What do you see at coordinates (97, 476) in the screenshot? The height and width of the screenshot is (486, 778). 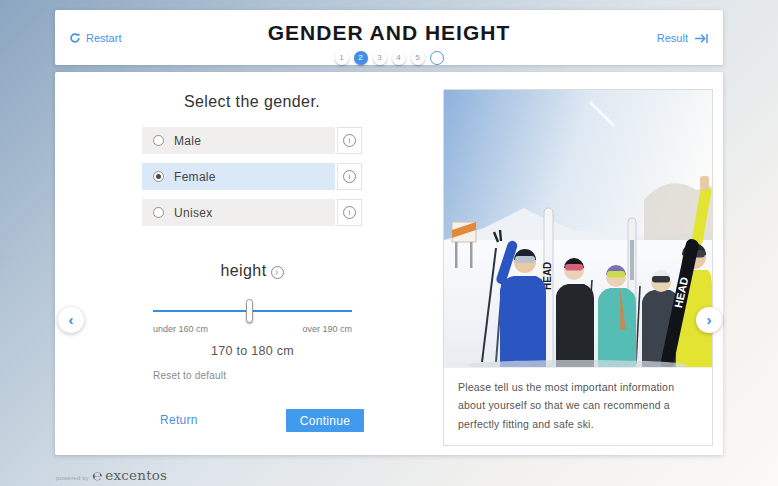 I see `excentos-logo-mark: ℮` at bounding box center [97, 476].